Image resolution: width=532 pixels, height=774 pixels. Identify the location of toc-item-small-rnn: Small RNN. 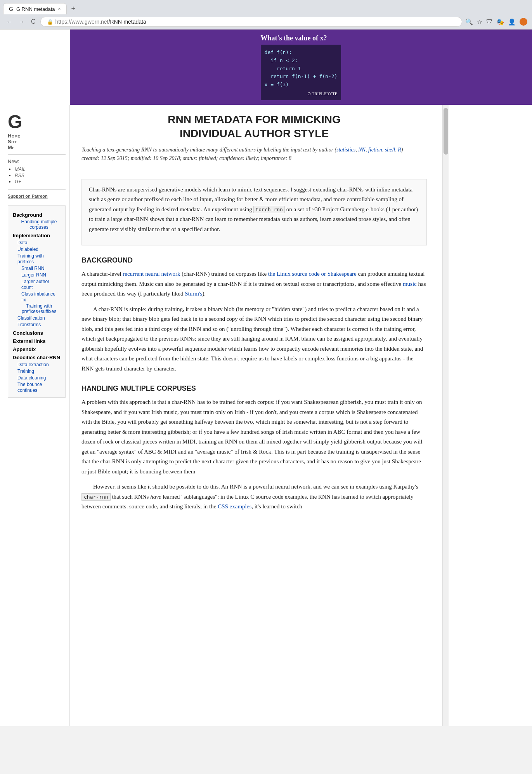
(36, 268).